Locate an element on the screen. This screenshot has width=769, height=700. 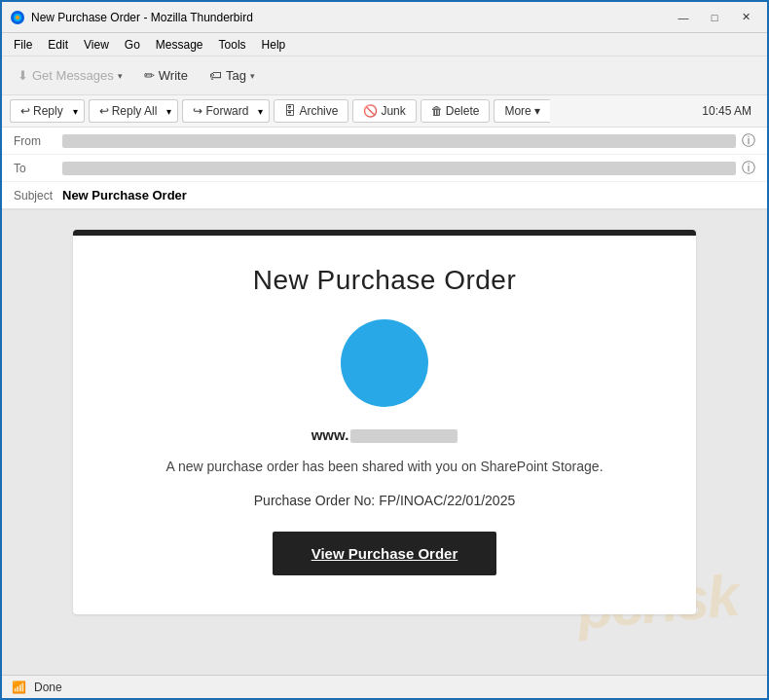
subject-label: Subject is located at coordinates (38, 196).